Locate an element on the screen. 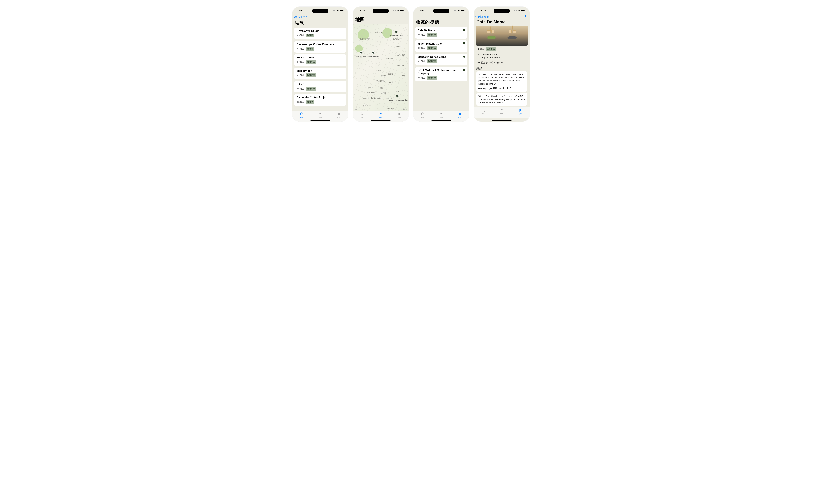 This screenshot has height=504, width=822. map-place-label: 弗農 is located at coordinates (380, 71).